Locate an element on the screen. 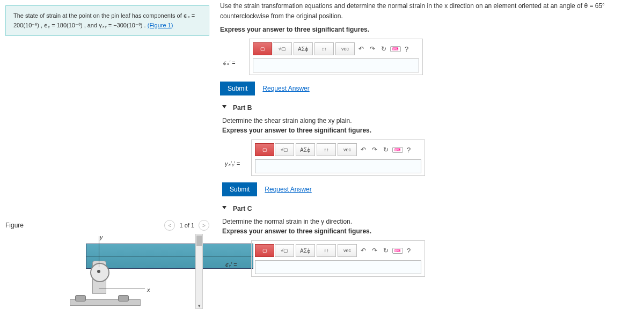 Image resolution: width=644 pixels, height=309 pixels. part-b-sigfig: Express your answer to three significant… is located at coordinates (430, 130).